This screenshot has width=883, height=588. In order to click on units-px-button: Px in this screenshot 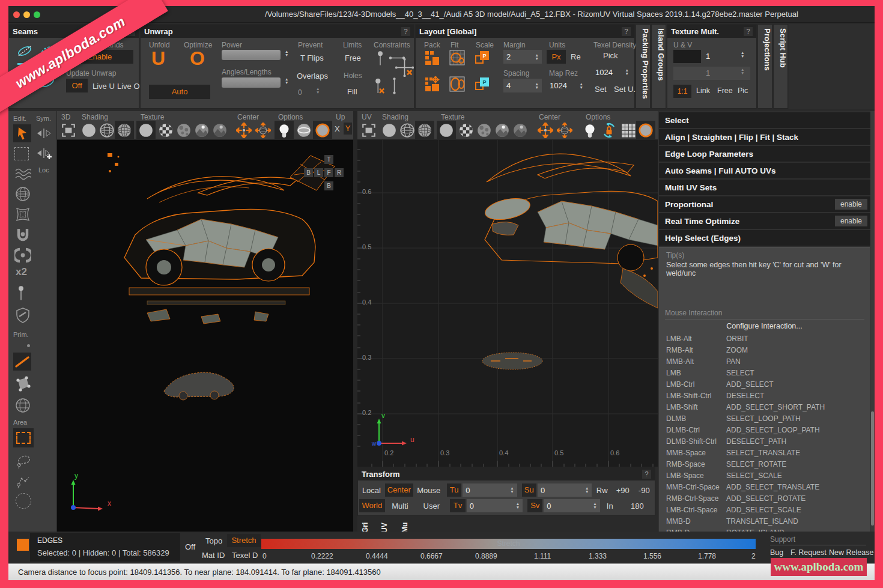, I will do `click(556, 56)`.